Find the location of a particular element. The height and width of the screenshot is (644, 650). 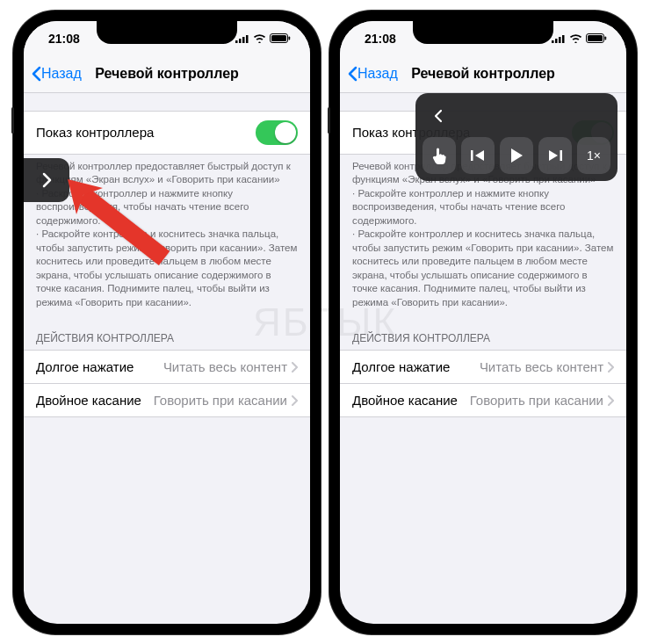

controller-play-button is located at coordinates (516, 156).